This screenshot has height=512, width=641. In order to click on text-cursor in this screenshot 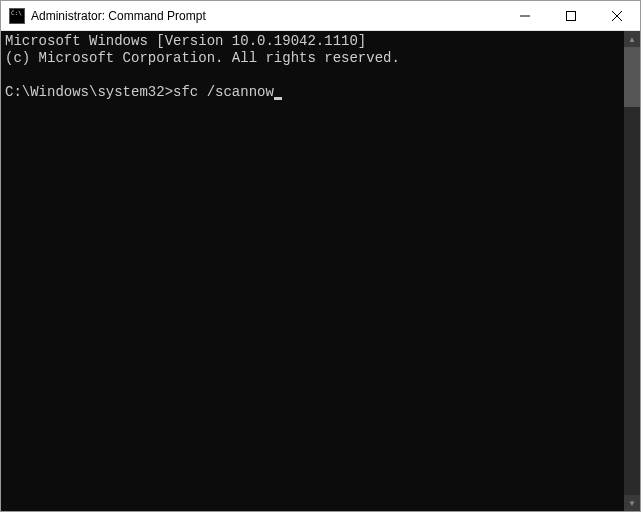, I will do `click(278, 98)`.